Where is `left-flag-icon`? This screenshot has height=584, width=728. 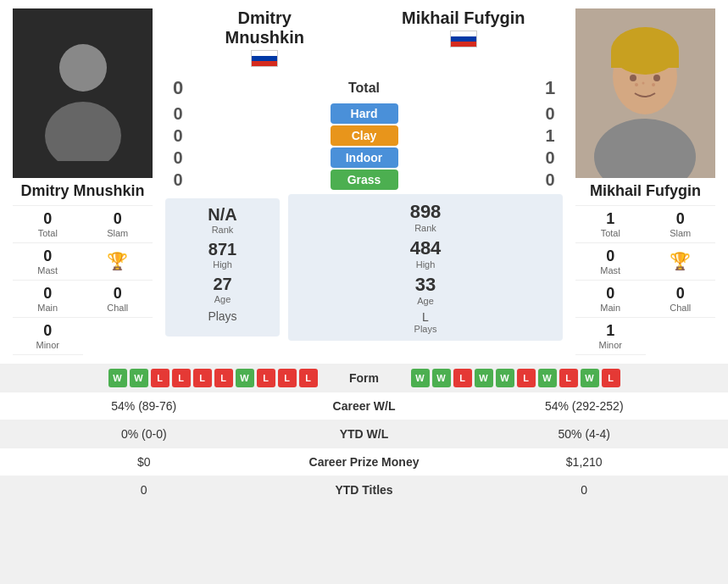
left-flag-icon is located at coordinates (264, 58).